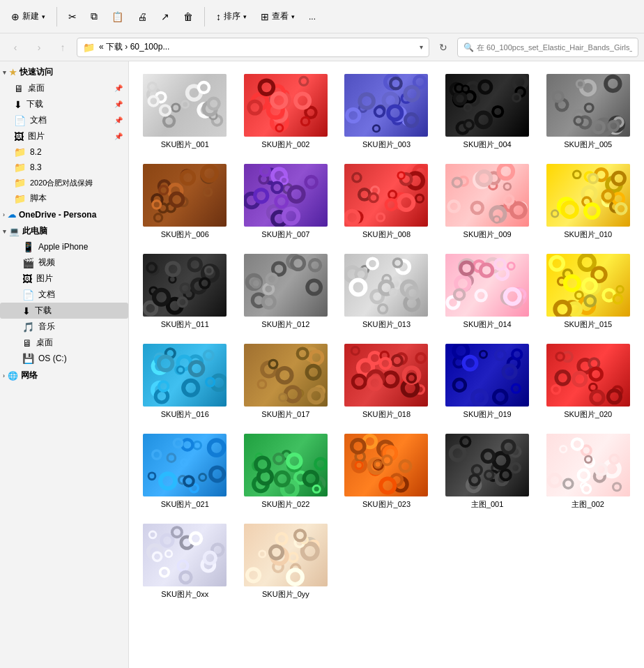 Image resolution: width=644 pixels, height=668 pixels. Describe the element at coordinates (64, 294) in the screenshot. I see `sidebar-item-documents2: 📄 文档` at that location.